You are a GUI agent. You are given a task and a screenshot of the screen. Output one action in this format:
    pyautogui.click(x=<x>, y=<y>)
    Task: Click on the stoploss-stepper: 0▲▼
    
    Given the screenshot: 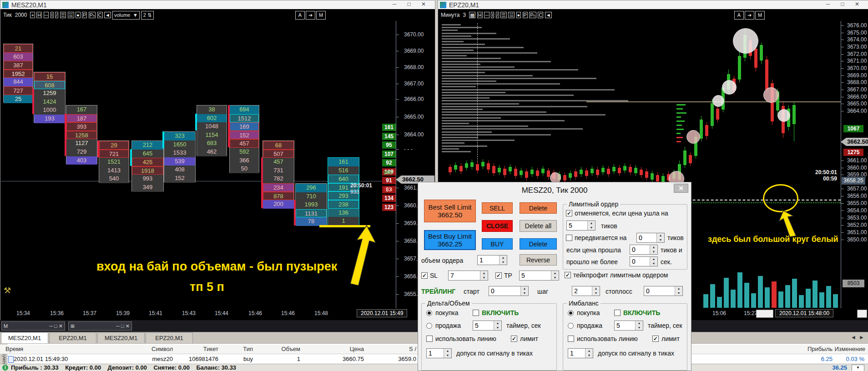 What is the action you would take?
    pyautogui.click(x=663, y=291)
    